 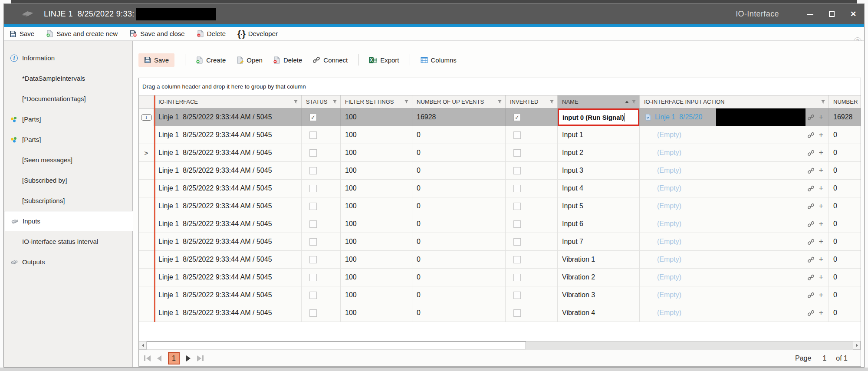 I want to click on sidebar-item-datasampleintervals: *DataSampleIntervals, so click(x=68, y=78).